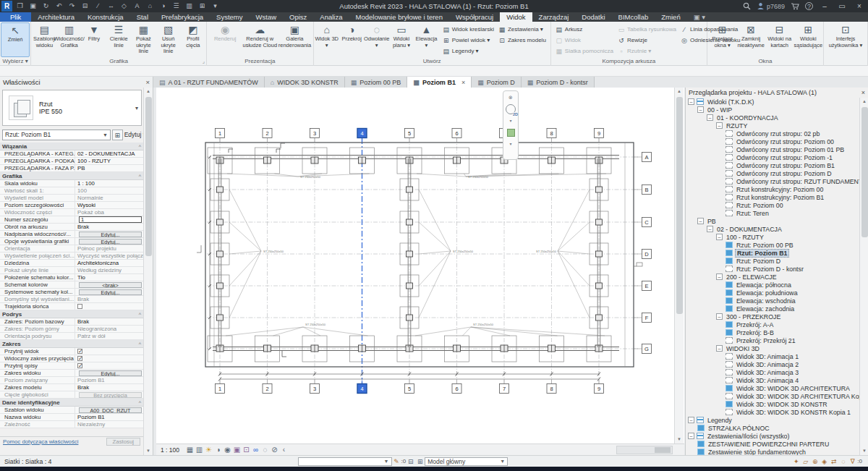  Describe the element at coordinates (859, 6) in the screenshot. I see `close-button: ×` at that location.